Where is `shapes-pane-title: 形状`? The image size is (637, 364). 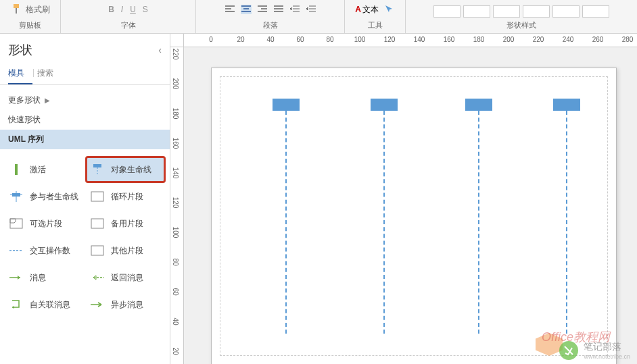
shapes-pane-title: 形状 is located at coordinates (20, 50).